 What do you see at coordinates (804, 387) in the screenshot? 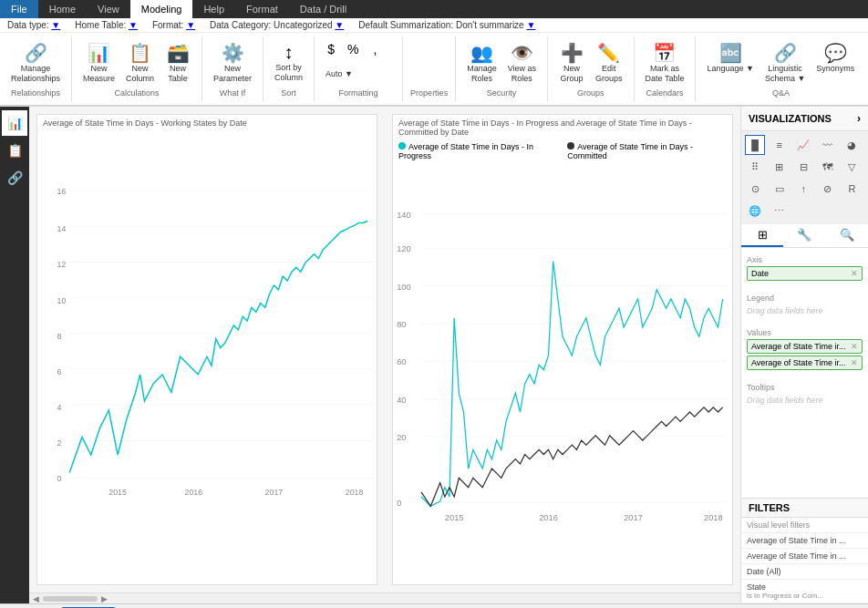
I see `tooltips-label: Tooltips` at bounding box center [804, 387].